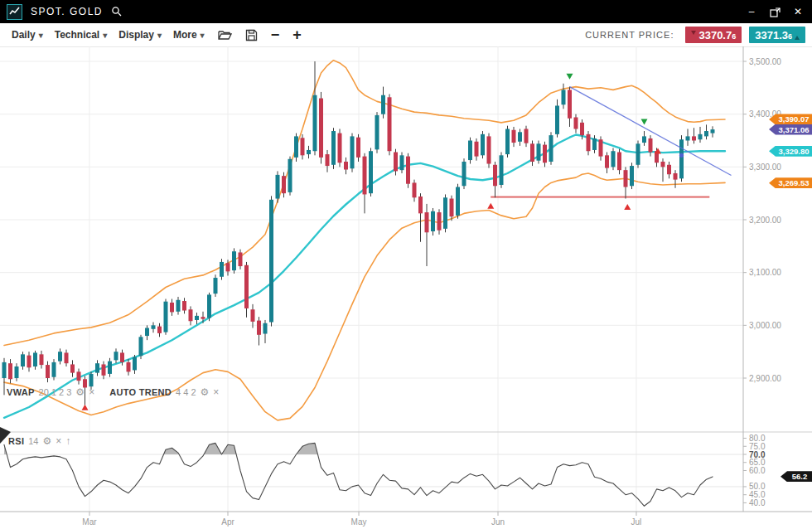 The height and width of the screenshot is (529, 812). Describe the element at coordinates (766, 378) in the screenshot. I see `price-tick-label: 2,900.00` at that location.